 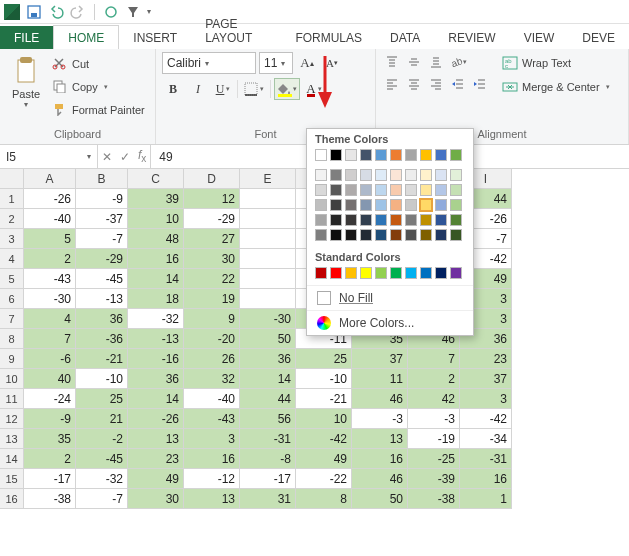 What do you see at coordinates (212, 239) in the screenshot?
I see `cell: 27` at bounding box center [212, 239].